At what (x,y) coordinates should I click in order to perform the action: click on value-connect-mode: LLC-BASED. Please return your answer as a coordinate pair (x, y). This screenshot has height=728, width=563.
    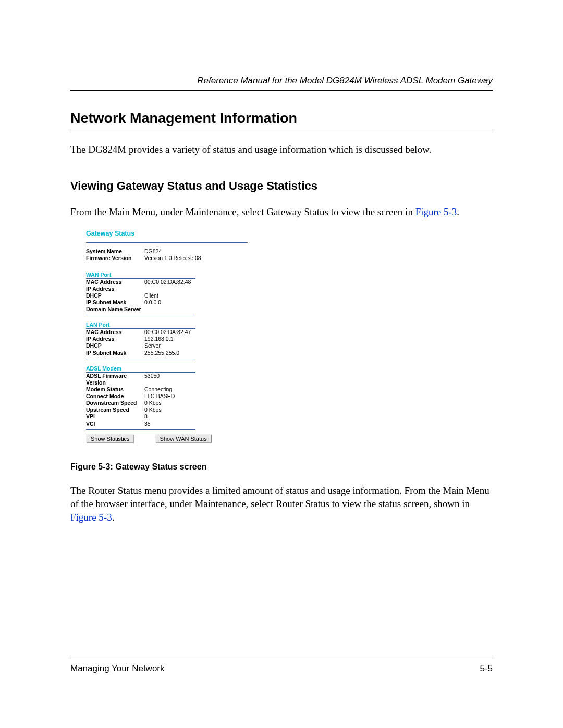
    Looking at the image, I should click on (196, 396).